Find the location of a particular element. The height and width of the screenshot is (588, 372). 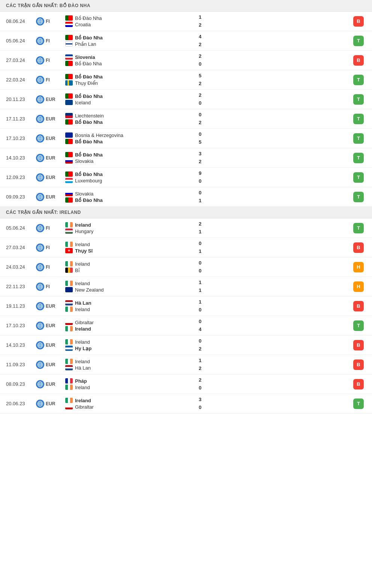

flag-fi is located at coordinates (69, 44).